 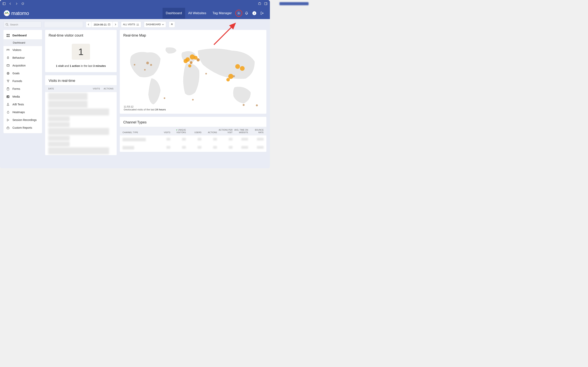 What do you see at coordinates (8, 128) in the screenshot?
I see `briefcase-icon` at bounding box center [8, 128].